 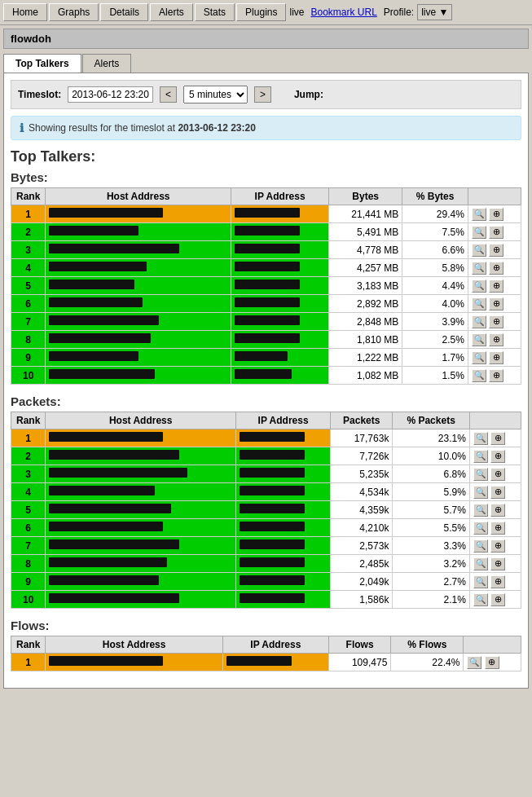 What do you see at coordinates (215, 12) in the screenshot?
I see `nav-stats: Stats` at bounding box center [215, 12].